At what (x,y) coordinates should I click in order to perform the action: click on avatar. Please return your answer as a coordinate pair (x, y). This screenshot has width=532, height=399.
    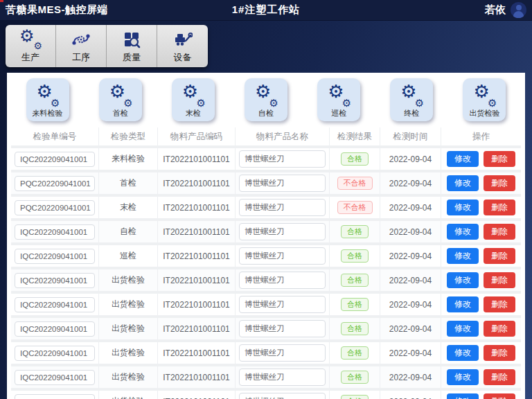
    Looking at the image, I should click on (518, 10).